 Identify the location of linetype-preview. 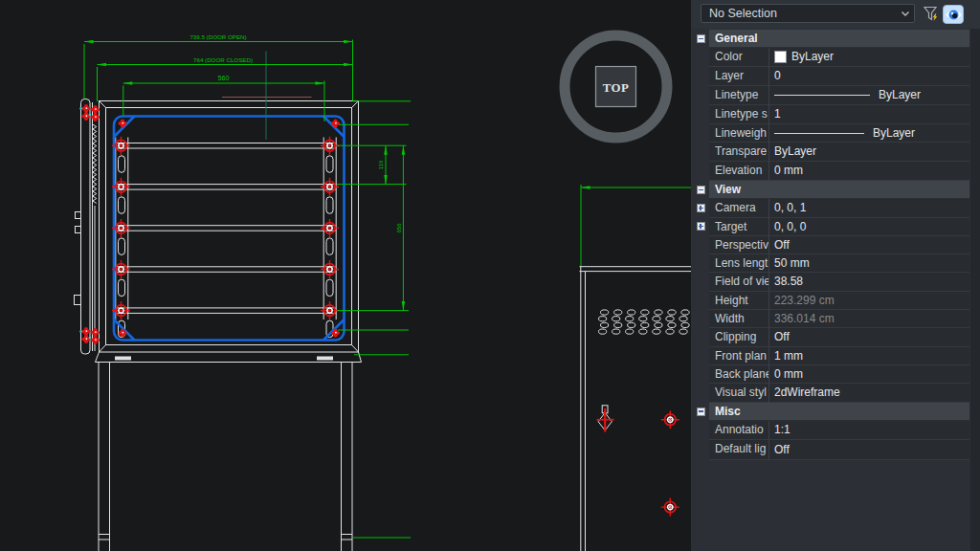
(822, 96).